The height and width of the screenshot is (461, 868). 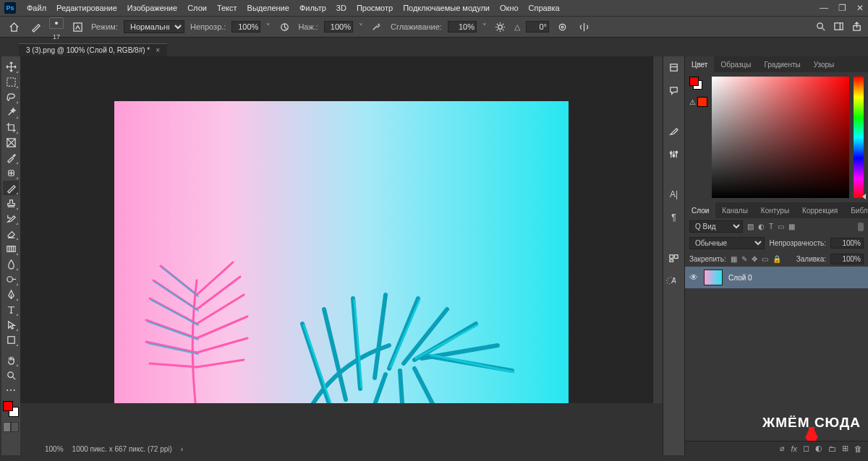 What do you see at coordinates (11, 173) in the screenshot?
I see `healing-tool` at bounding box center [11, 173].